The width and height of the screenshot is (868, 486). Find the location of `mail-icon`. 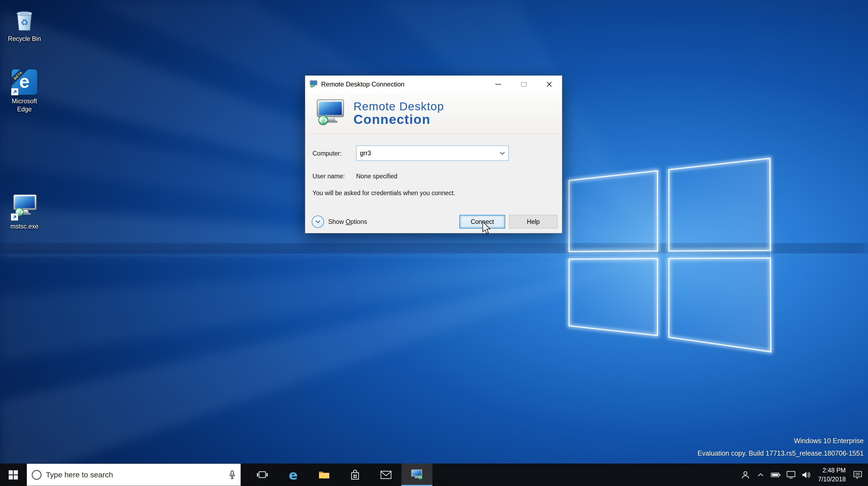

mail-icon is located at coordinates (386, 475).